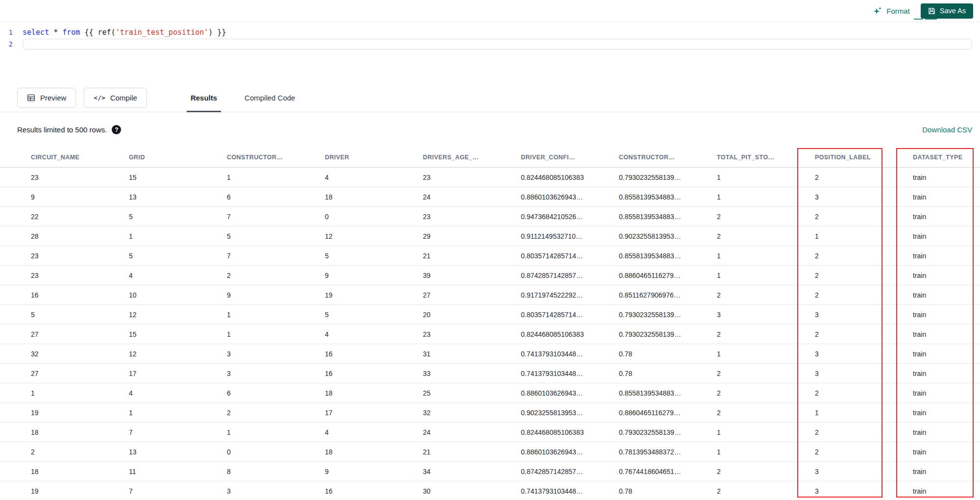  What do you see at coordinates (123, 98) in the screenshot?
I see `compile-label: Compile` at bounding box center [123, 98].